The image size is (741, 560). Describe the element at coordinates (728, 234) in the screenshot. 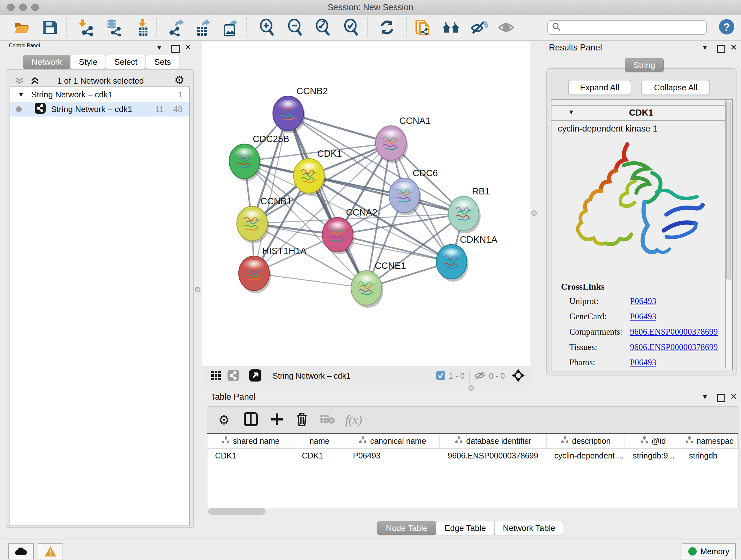

I see `results-scrollbar` at that location.